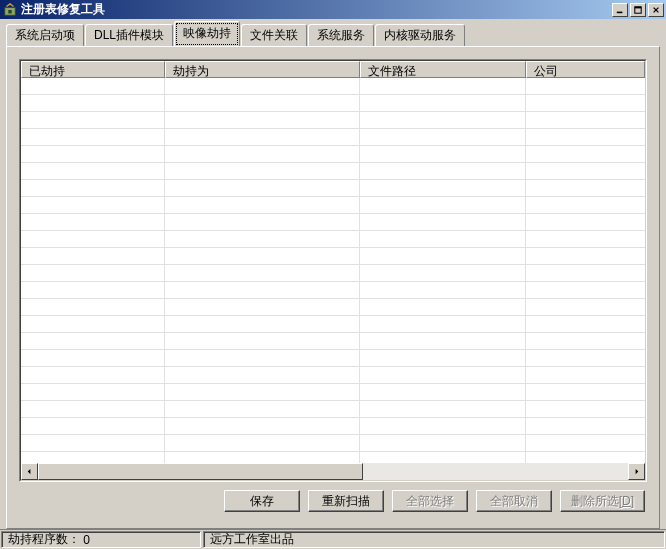 The height and width of the screenshot is (549, 666). What do you see at coordinates (602, 502) in the screenshot?
I see `button-label: 删除所选[D]` at bounding box center [602, 502].